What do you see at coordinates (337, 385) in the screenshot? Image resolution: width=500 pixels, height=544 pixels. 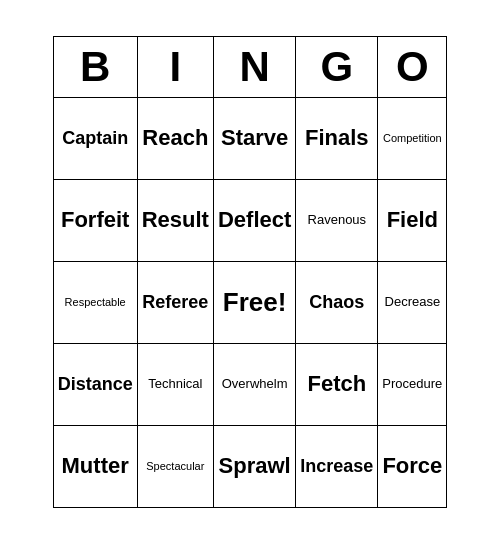 I see `bingo-cell: Fetch` at bounding box center [337, 385].